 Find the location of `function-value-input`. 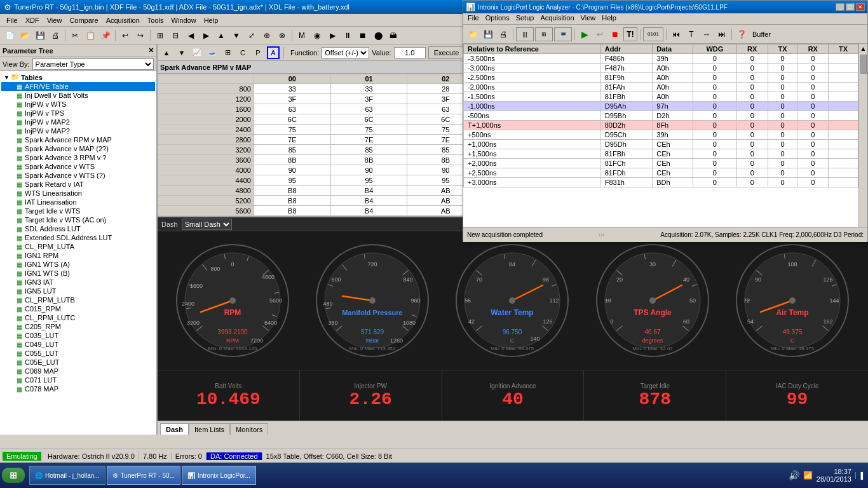

function-value-input is located at coordinates (410, 53).